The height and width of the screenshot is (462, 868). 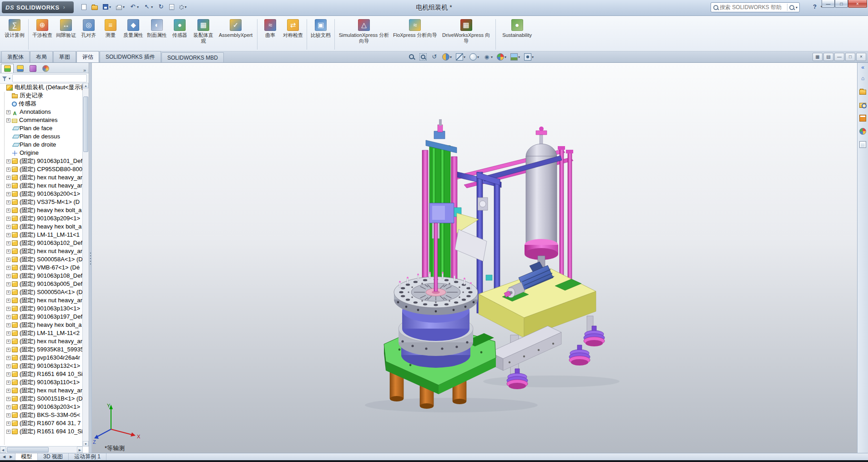 What do you see at coordinates (53, 457) in the screenshot?
I see `doc-tab-3d-views: 3D 视图` at bounding box center [53, 457].